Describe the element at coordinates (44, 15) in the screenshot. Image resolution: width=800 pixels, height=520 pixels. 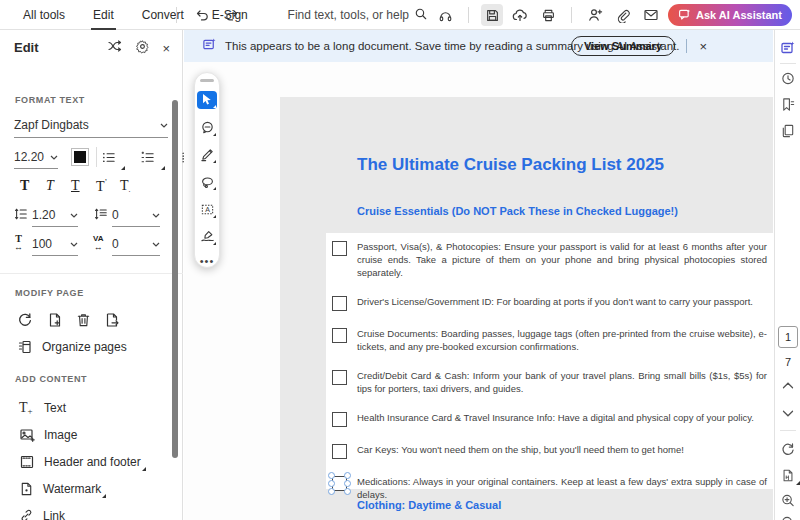
I see `toolbar-tab: All tools` at that location.